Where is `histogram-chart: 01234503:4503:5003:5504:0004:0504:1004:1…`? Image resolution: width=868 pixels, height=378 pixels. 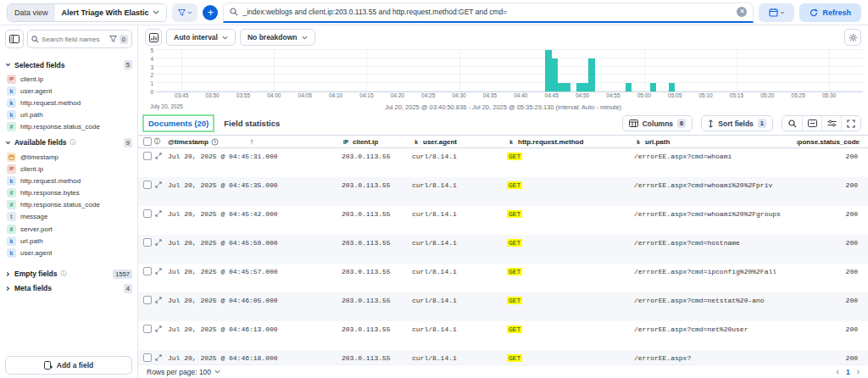
histogram-chart: 01234503:4503:5003:5504:0004:0504:1004:1… is located at coordinates (505, 75).